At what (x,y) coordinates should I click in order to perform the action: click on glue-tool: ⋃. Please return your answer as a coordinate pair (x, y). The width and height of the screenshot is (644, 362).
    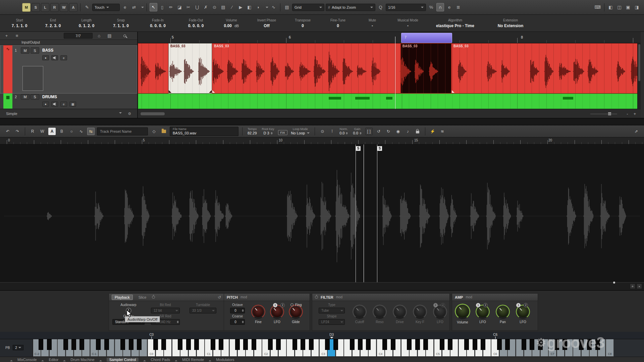
    Looking at the image, I should click on (197, 7).